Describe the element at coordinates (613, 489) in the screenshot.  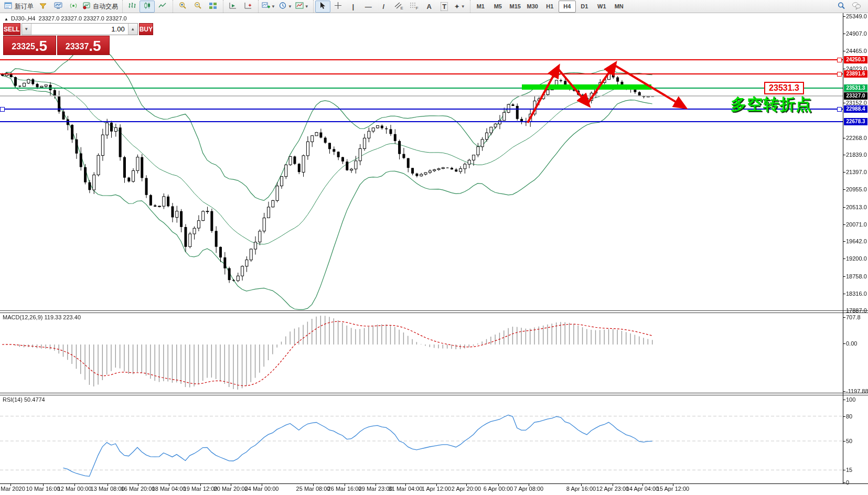
I see `time-label: 12 Apr 23:00` at that location.